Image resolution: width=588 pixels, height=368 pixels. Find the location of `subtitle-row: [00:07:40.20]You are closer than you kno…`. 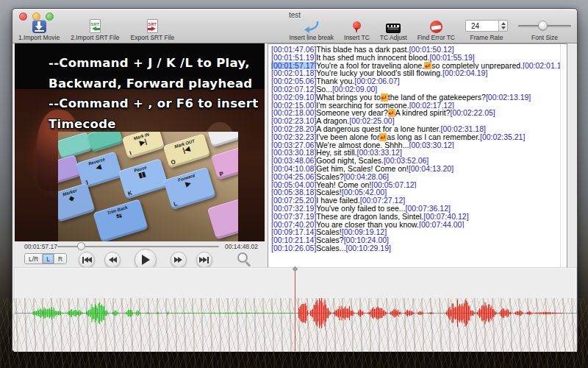

subtitle-row: [00:07:40.20]You are closer than you kno… is located at coordinates (416, 225).